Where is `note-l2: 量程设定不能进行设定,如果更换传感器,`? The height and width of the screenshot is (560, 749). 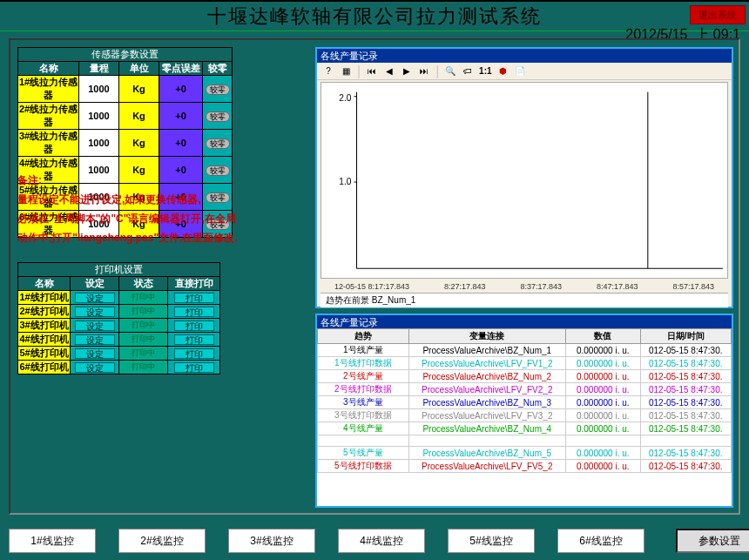
note-l2: 量程设定不能进行设定,如果更换传感器, is located at coordinates (161, 199).